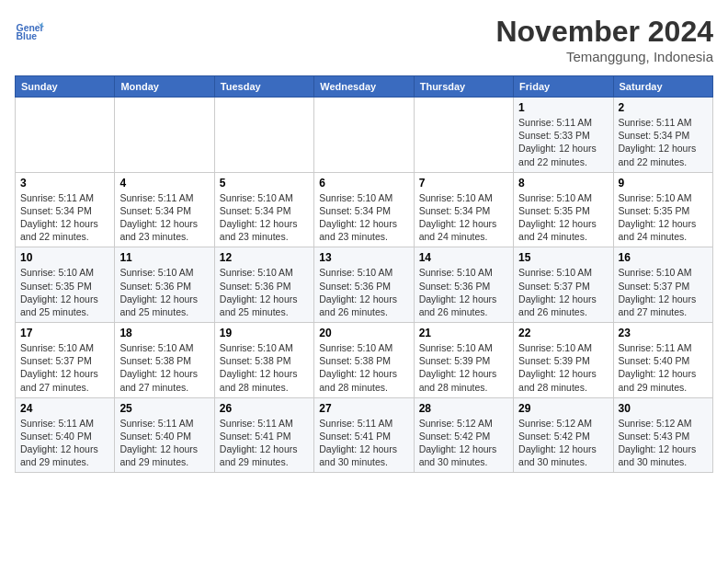 The width and height of the screenshot is (728, 563). I want to click on day-info: Sunrise: 5:11 AM Sunset: 5:33 PM Dayligh…, so click(563, 142).